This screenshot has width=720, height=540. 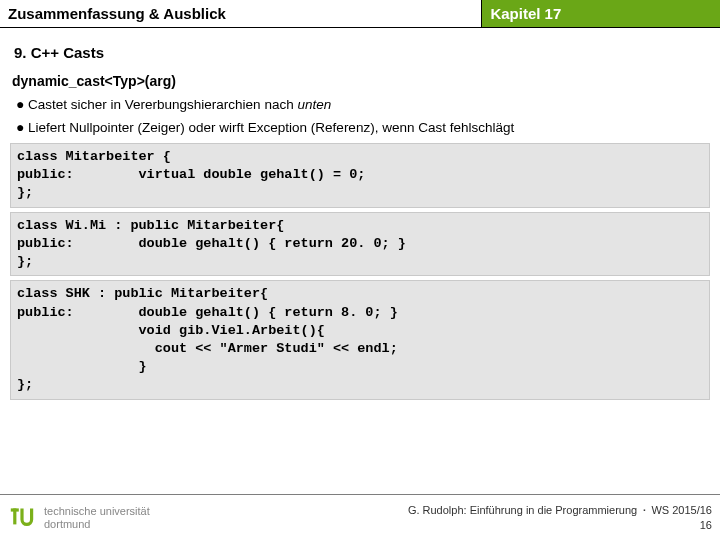 I want to click on list-item: ● Liefert Nullpointer (Zeiger) oder wirf…, so click(x=363, y=128).